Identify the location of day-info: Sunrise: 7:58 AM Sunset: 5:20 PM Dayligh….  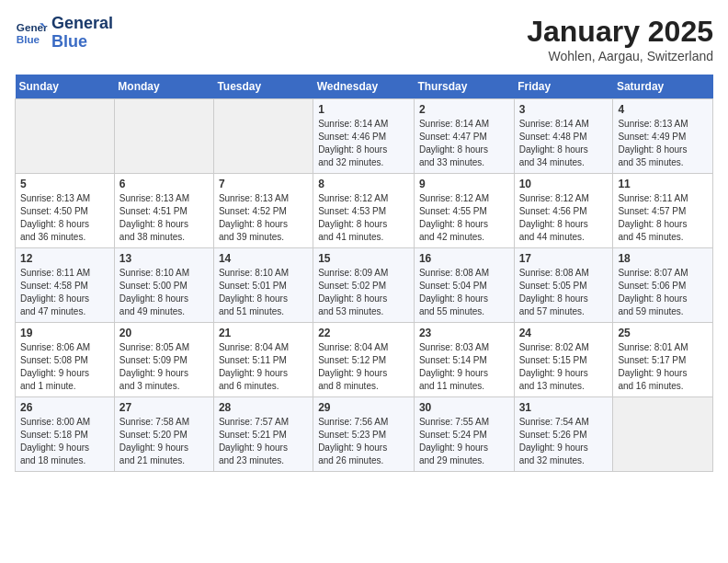
(164, 442).